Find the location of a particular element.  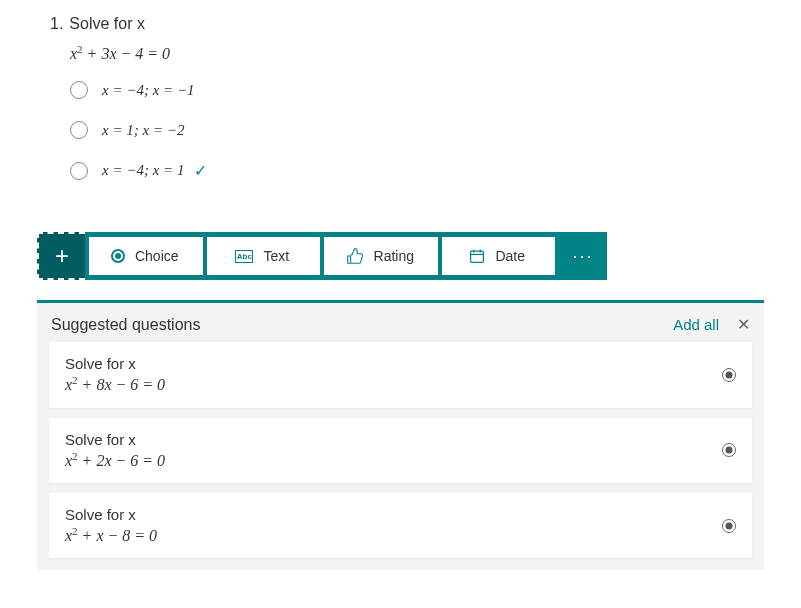

option-text: x = −4; x = −1 is located at coordinates (148, 90).